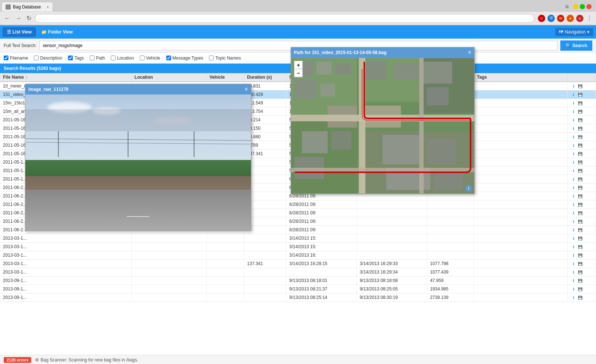 The height and width of the screenshot is (364, 596). Describe the element at coordinates (113, 58) in the screenshot. I see `filter-location-checkbox` at that location.